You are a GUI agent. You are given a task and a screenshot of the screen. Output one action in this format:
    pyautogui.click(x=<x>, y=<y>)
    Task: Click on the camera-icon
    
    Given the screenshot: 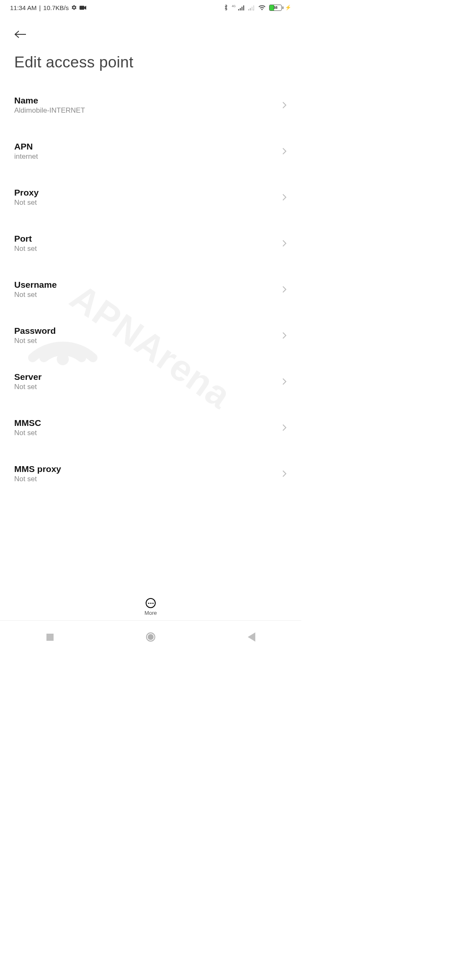 What is the action you would take?
    pyautogui.click(x=83, y=8)
    